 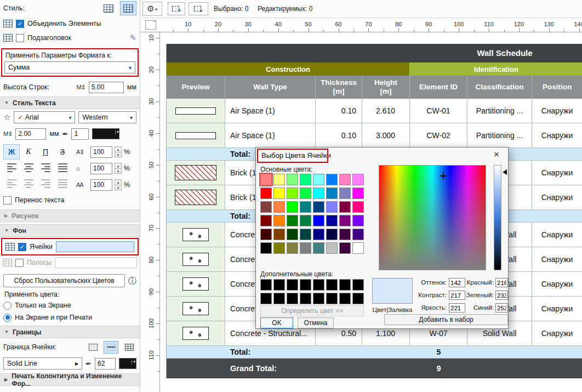 I want to click on border-outer-button, so click(x=93, y=348).